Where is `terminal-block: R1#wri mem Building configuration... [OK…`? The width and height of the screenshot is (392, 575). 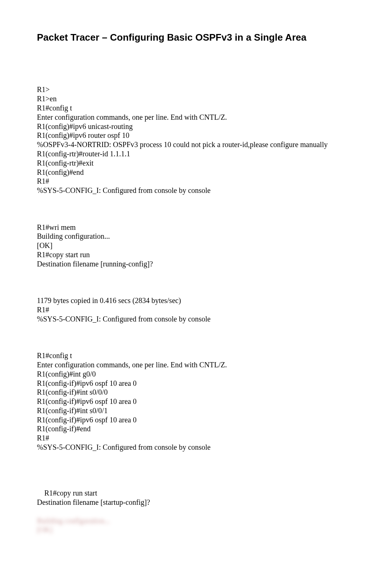
terminal-block: R1#wri mem Building configuration... [OK… is located at coordinates (196, 246).